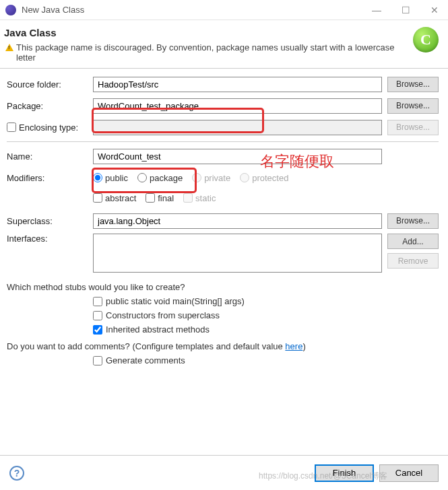  What do you see at coordinates (224, 44) in the screenshot?
I see `dialog-header: Java Class This package name is discoura…` at bounding box center [224, 44].